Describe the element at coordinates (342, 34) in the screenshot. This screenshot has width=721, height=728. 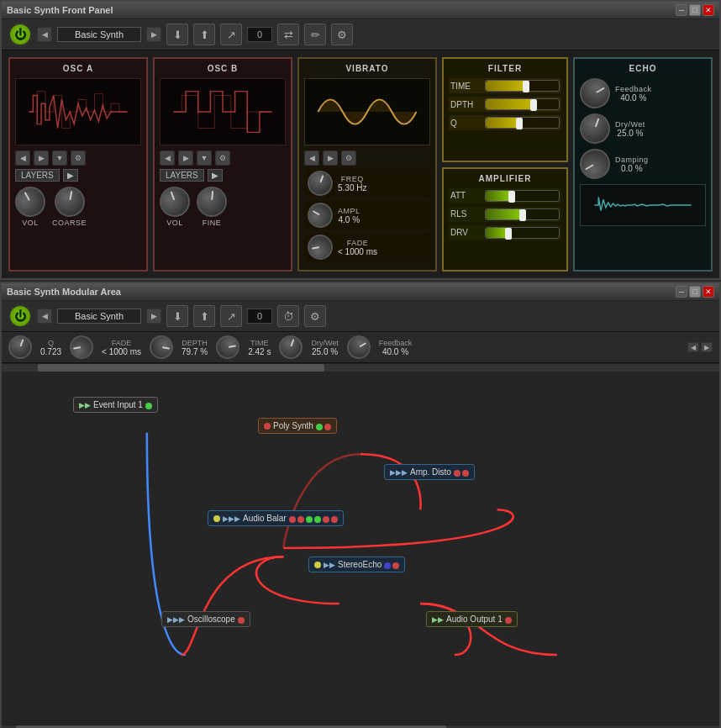
I see `settings-button: ⚙` at that location.